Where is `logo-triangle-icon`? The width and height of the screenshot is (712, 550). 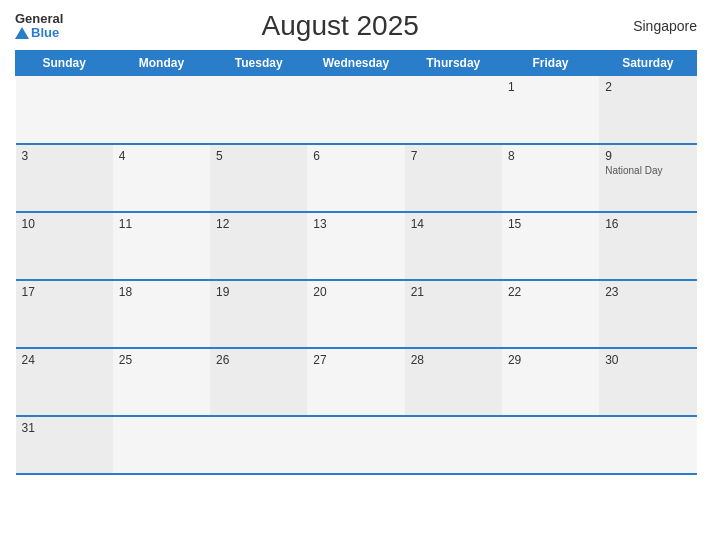
logo-triangle-icon is located at coordinates (22, 33).